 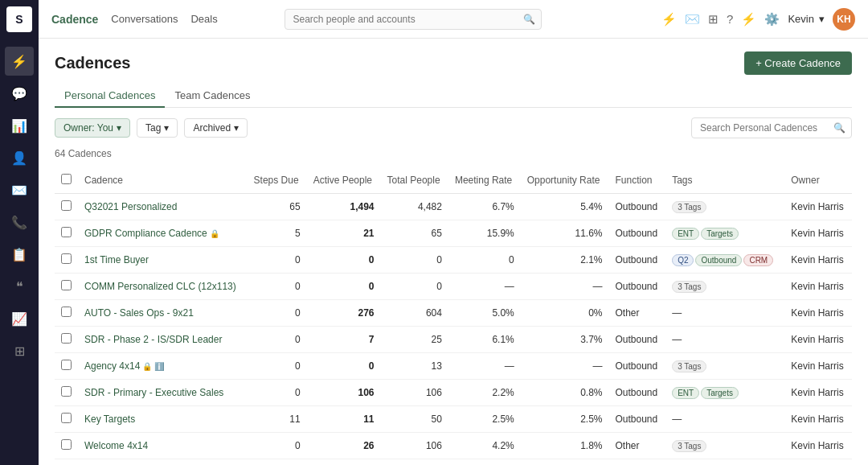 I want to click on table-row: SDR - Phase 2 - IS/SDR Leader 0 7 25 6.1…, so click(x=453, y=339).